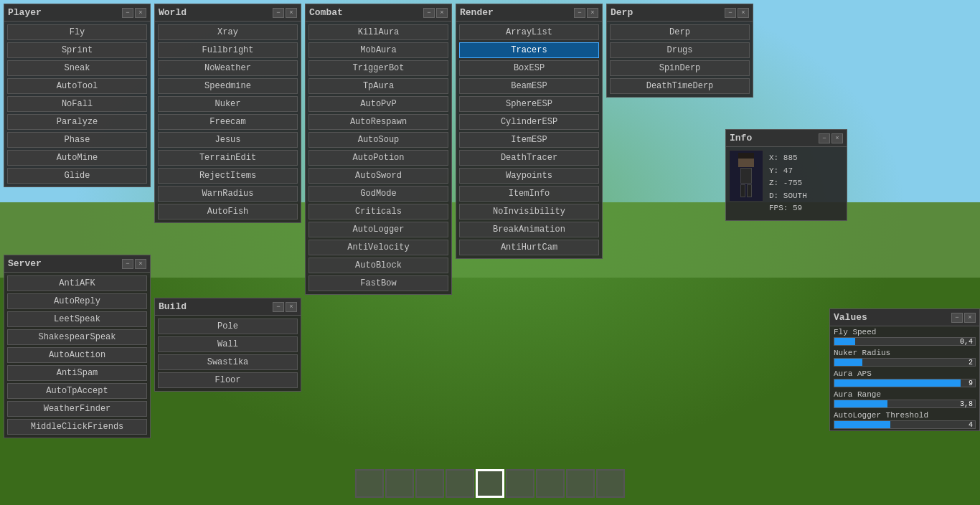  I want to click on mod-button-deathtimederp: DeathTimeDerp, so click(680, 86).